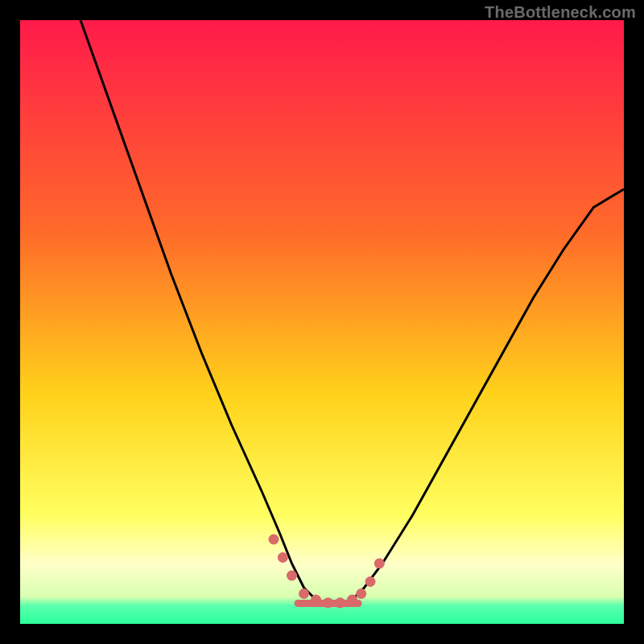 The image size is (644, 644). What do you see at coordinates (327, 572) in the screenshot?
I see `marker-dots` at bounding box center [327, 572].